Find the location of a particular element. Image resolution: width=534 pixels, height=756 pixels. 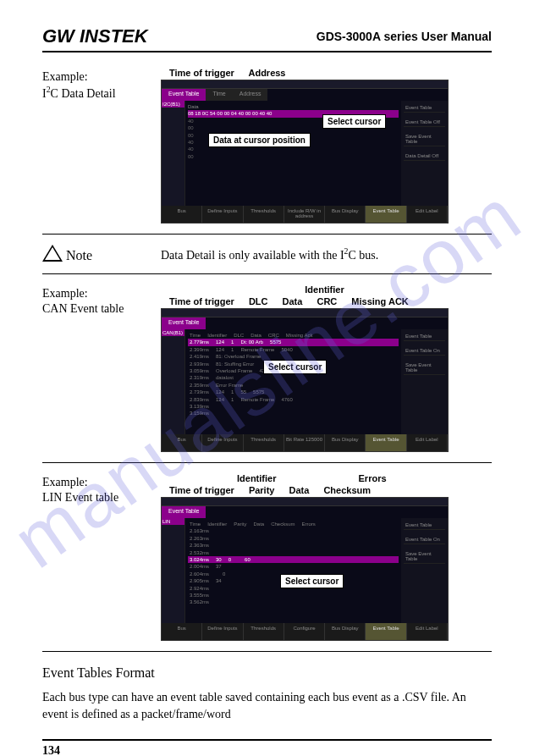

tab-address: Address is located at coordinates (250, 95).